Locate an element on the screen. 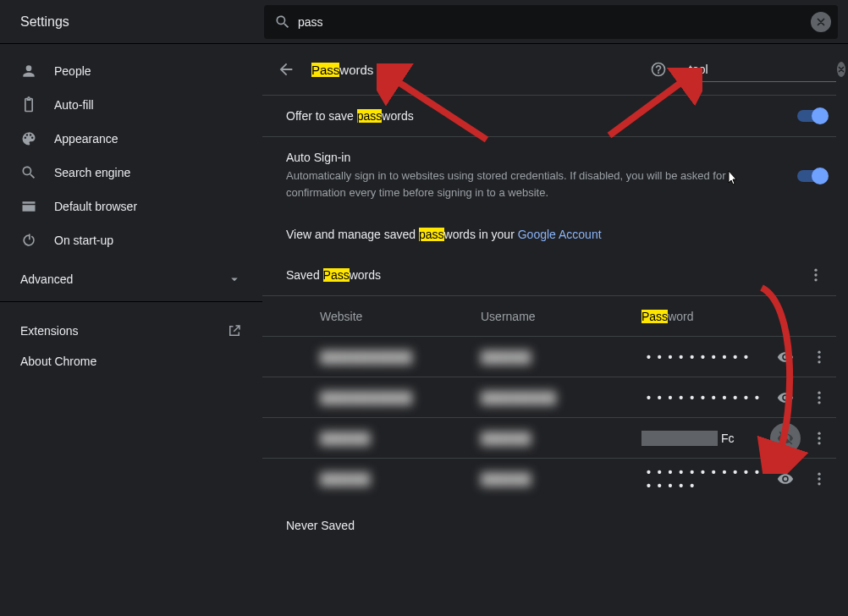  clipboard-icon is located at coordinates (29, 105).